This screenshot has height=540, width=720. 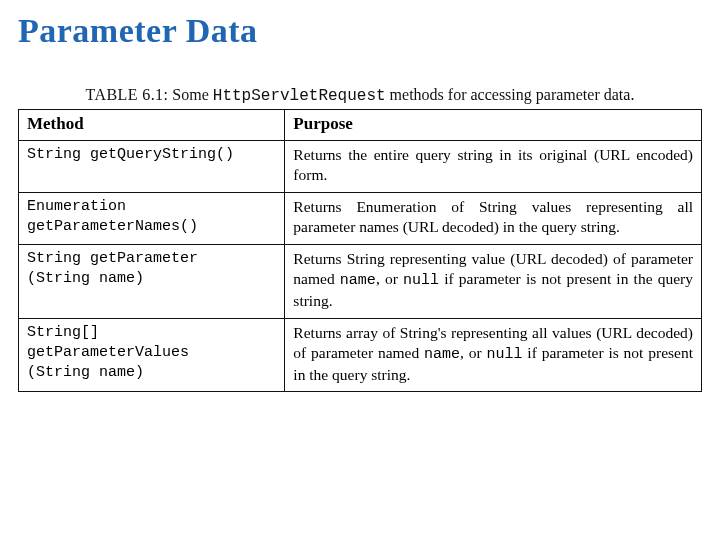 I want to click on header-method: Method, so click(x=152, y=126).